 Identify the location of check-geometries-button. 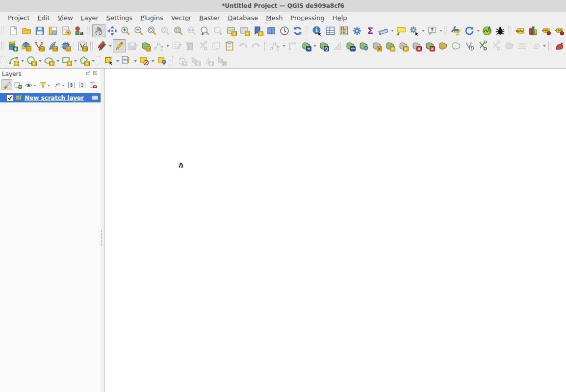
(559, 46).